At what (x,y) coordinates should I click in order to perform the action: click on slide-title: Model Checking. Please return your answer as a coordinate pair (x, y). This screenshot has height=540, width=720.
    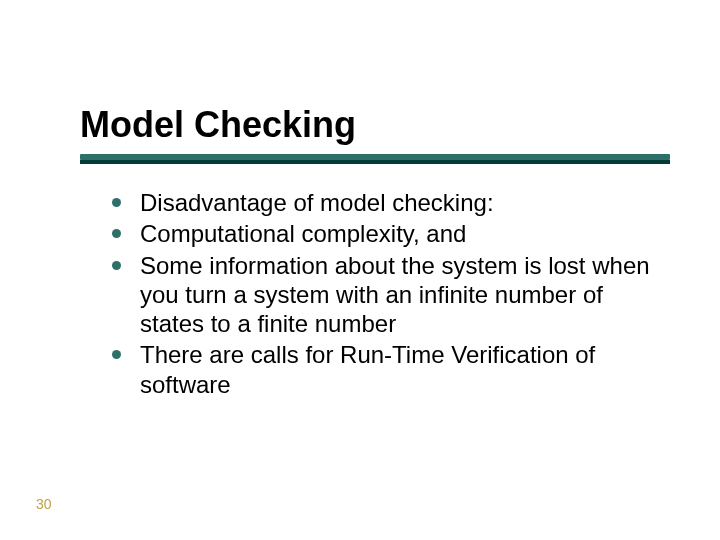
    Looking at the image, I should click on (218, 125).